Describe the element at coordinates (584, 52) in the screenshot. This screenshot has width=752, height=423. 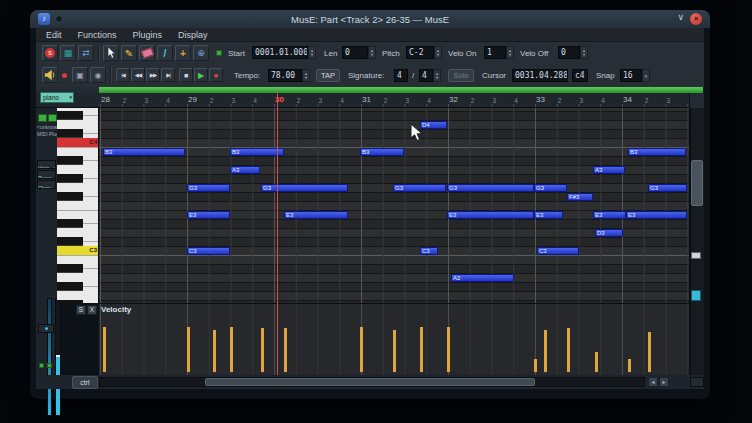
I see `velo-off-spinner: ▲▼` at that location.